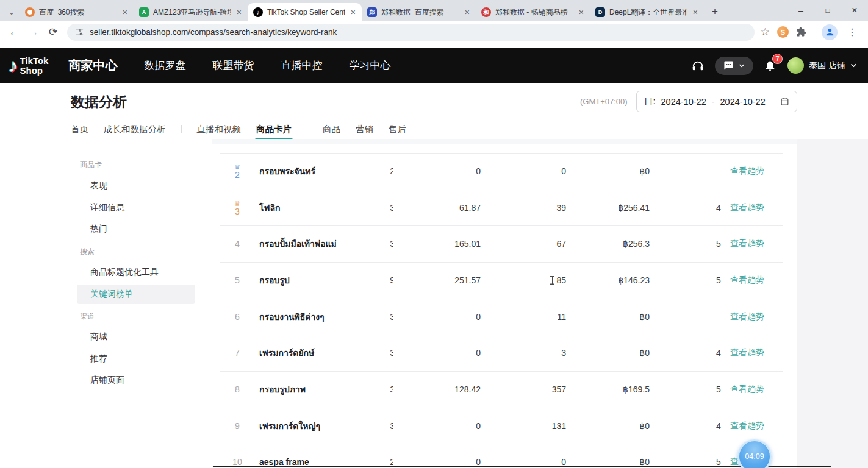  Describe the element at coordinates (442, 208) in the screenshot. I see `metric-cell: 61.87` at that location.